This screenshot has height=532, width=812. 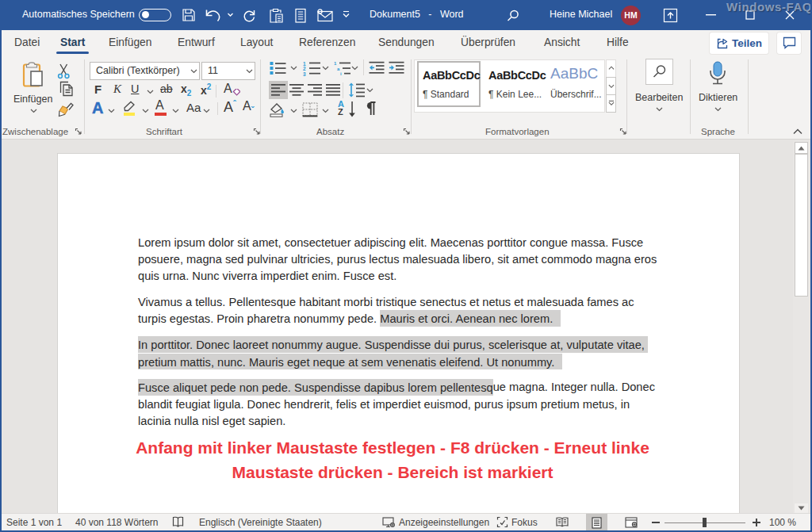 What do you see at coordinates (335, 63) in the screenshot?
I see `svg-text: 1` at bounding box center [335, 63].